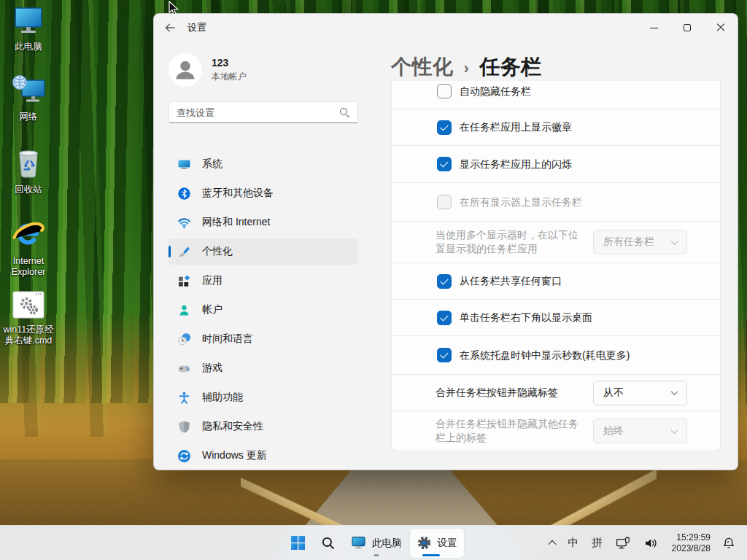 This screenshot has width=747, height=560. What do you see at coordinates (556, 165) in the screenshot?
I see `setting-row-show-flashing: 显示任务栏应用上的闪烁` at bounding box center [556, 165].